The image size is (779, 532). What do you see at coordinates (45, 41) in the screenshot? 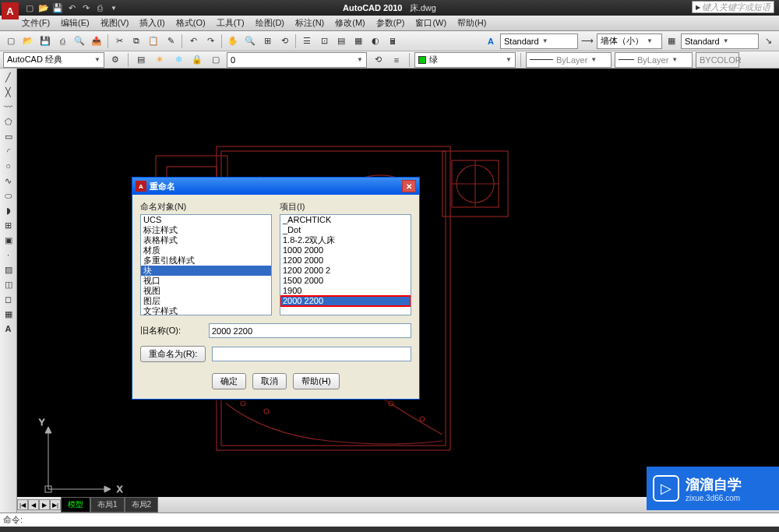
I see `save-icon: 💾` at bounding box center [45, 41].